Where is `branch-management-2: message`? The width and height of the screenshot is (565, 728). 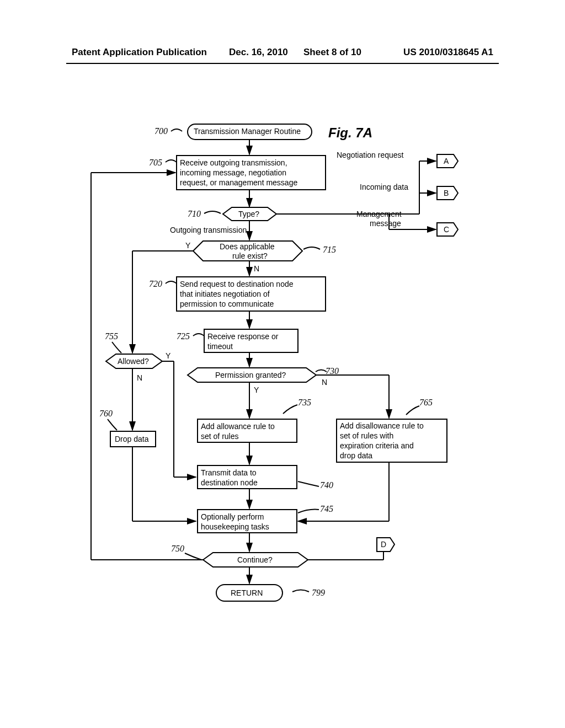
branch-management-2: message is located at coordinates (385, 223).